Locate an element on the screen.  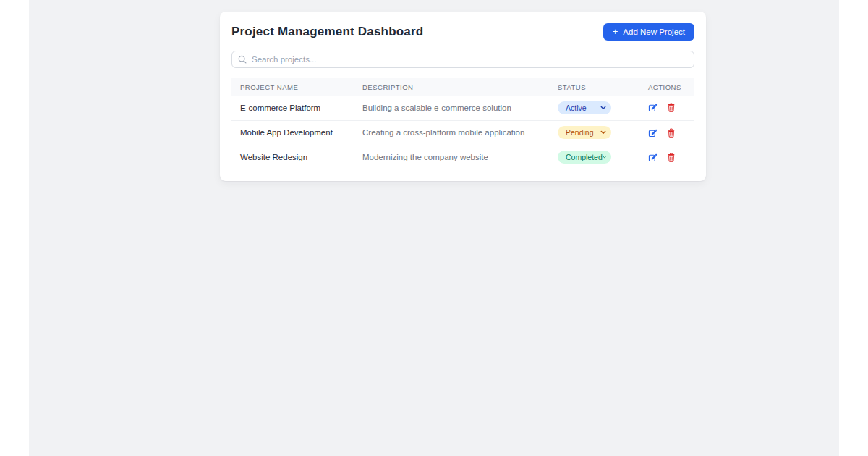
project-description-cell: Modernizing the company website is located at coordinates (451, 157).